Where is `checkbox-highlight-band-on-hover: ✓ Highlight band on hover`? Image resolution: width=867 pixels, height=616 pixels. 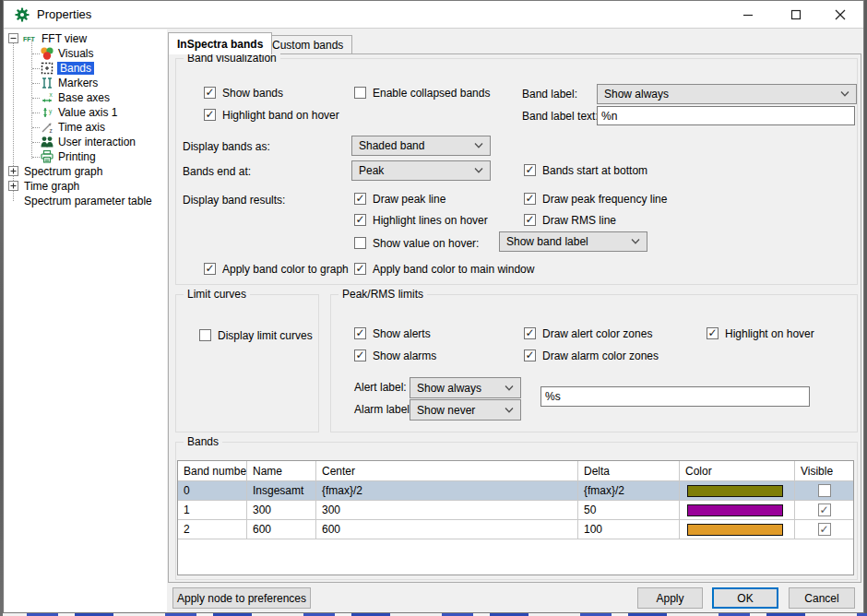
checkbox-highlight-band-on-hover: ✓ Highlight band on hover is located at coordinates (271, 114).